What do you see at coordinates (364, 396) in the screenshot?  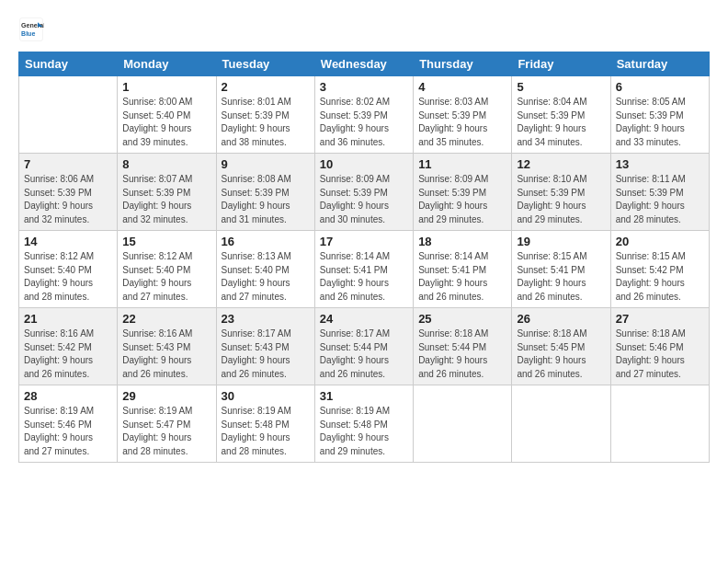 I see `day-number: 31` at bounding box center [364, 396].